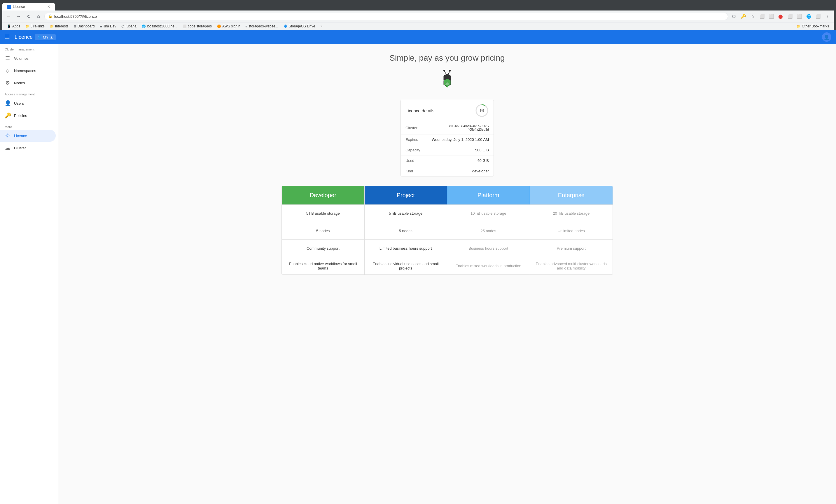 This screenshot has width=836, height=504. Describe the element at coordinates (75, 26) in the screenshot. I see `grid-icon: ⊞` at that location.